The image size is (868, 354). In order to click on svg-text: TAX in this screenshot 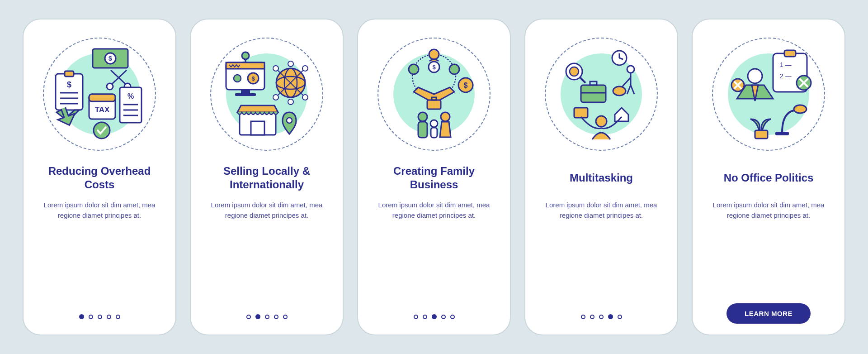, I will do `click(102, 110)`.